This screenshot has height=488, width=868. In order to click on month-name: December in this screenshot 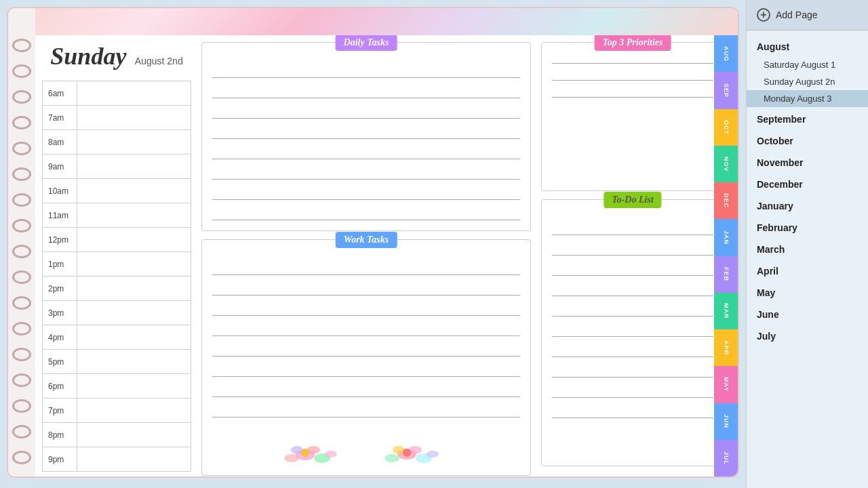, I will do `click(807, 184)`.